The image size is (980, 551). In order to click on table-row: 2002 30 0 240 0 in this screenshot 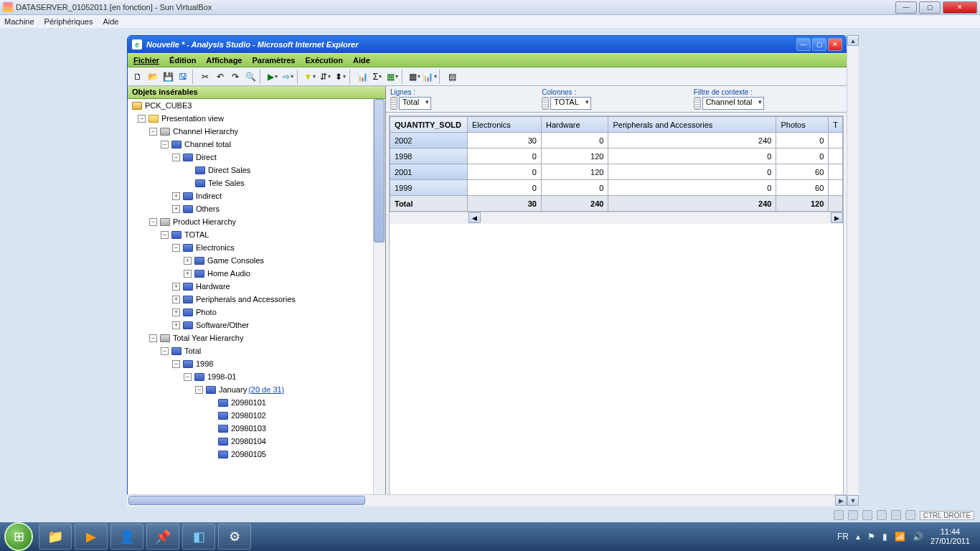, I will do `click(617, 141)`.